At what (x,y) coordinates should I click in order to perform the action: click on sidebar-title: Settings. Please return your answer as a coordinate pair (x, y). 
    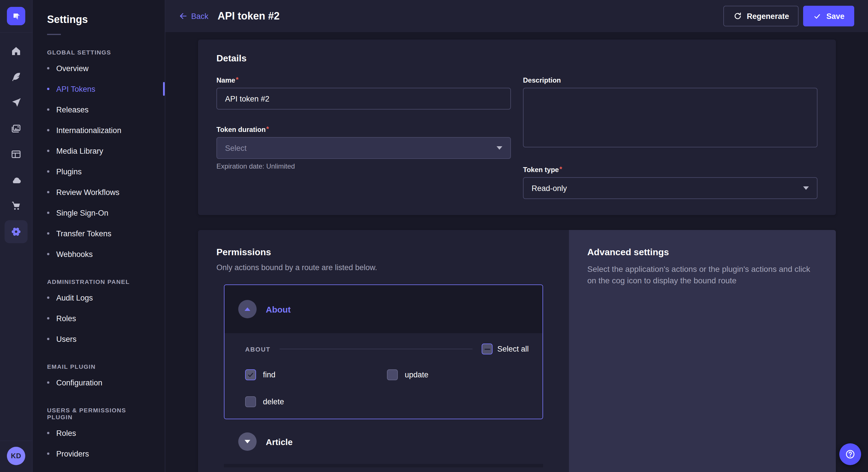
    Looking at the image, I should click on (106, 20).